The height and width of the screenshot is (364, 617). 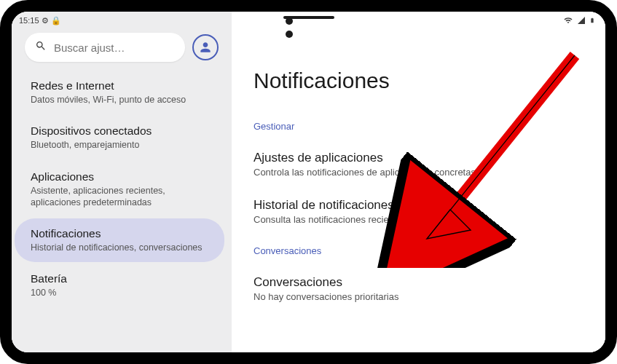 What do you see at coordinates (45, 20) in the screenshot?
I see `gear-icon: ⚙` at bounding box center [45, 20].